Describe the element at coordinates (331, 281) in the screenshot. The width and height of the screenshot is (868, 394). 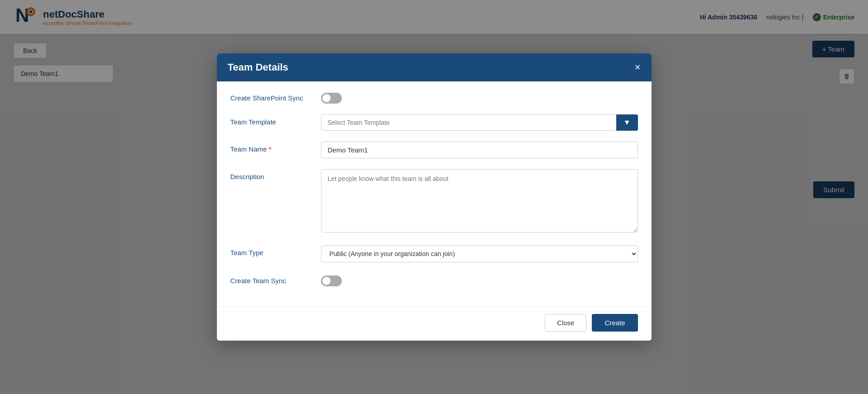
I see `create-team-sync-slider` at that location.